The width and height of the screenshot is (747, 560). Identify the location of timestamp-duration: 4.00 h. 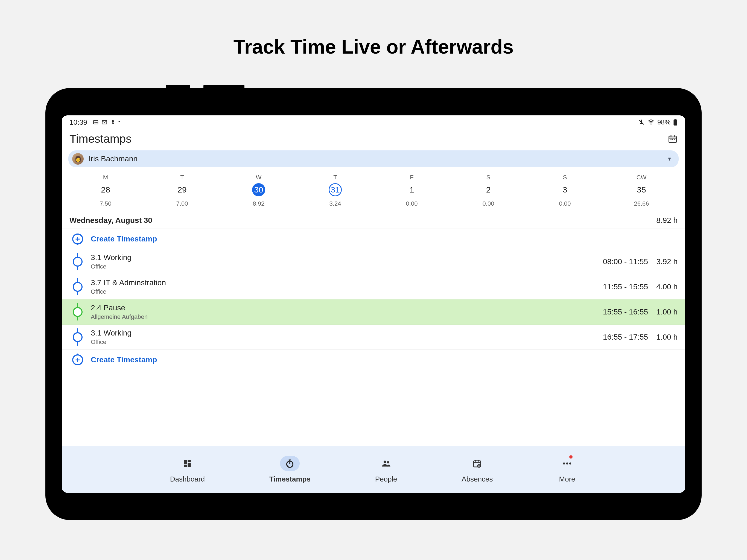
(667, 287).